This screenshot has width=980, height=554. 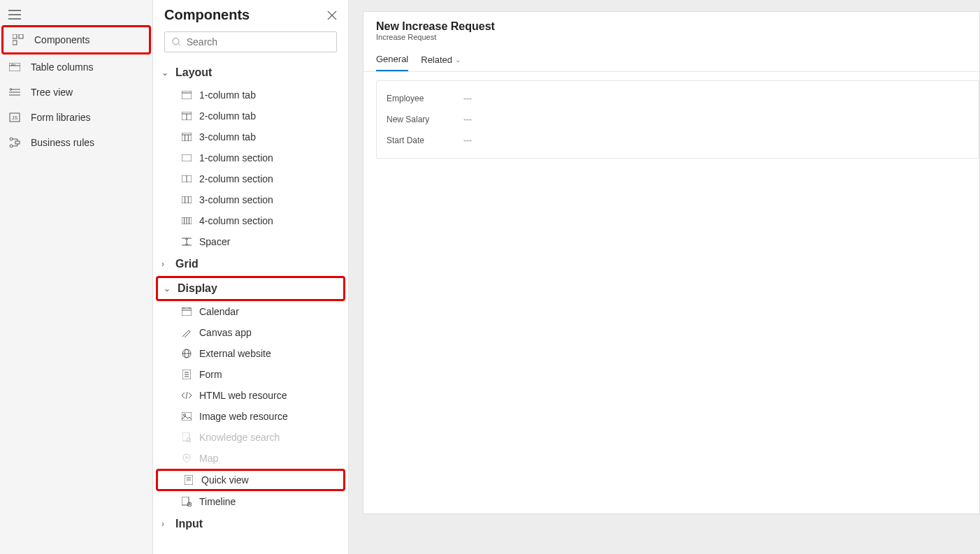 What do you see at coordinates (61, 117) in the screenshot?
I see `nav-item-label: Form libraries` at bounding box center [61, 117].